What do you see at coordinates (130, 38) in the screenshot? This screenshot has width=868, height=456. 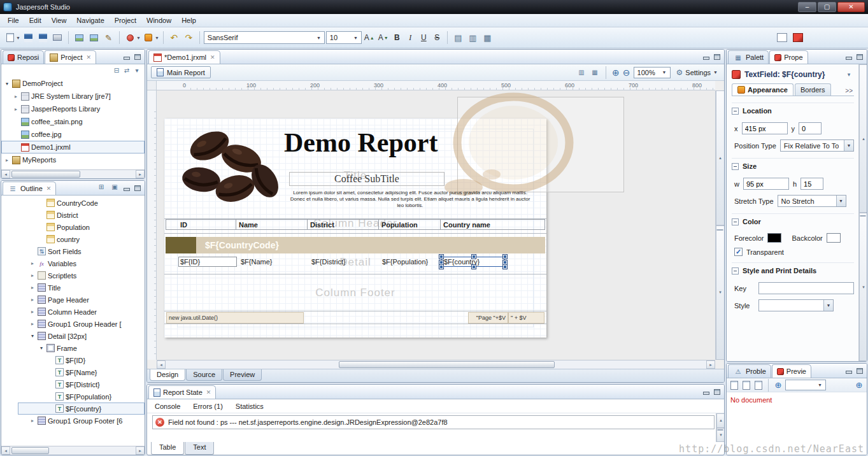 I see `record-icon` at bounding box center [130, 38].